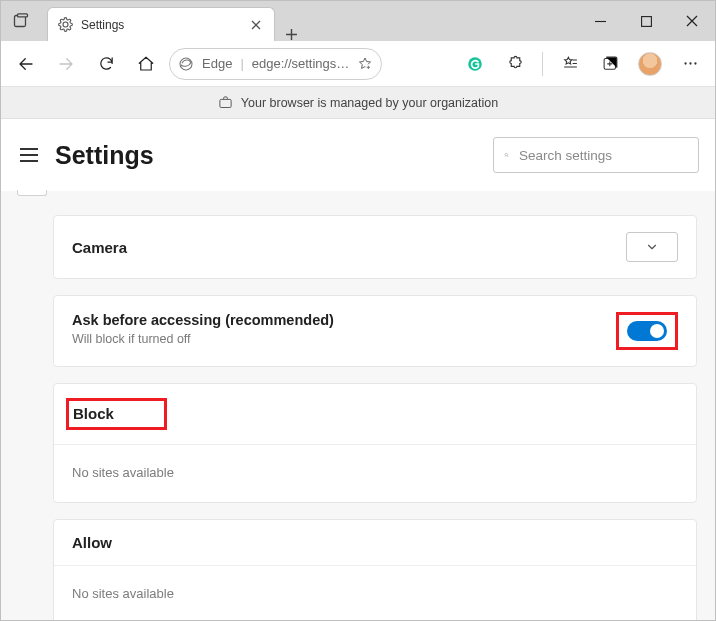  What do you see at coordinates (358, 64) in the screenshot?
I see `browser-toolbar: Edge | edge://settings…` at bounding box center [358, 64].